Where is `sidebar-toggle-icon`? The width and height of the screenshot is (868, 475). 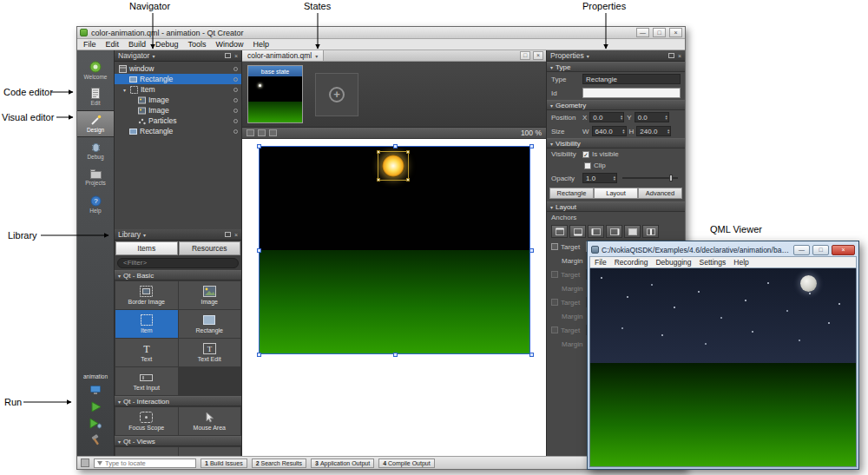
sidebar-toggle-icon is located at coordinates (85, 463).